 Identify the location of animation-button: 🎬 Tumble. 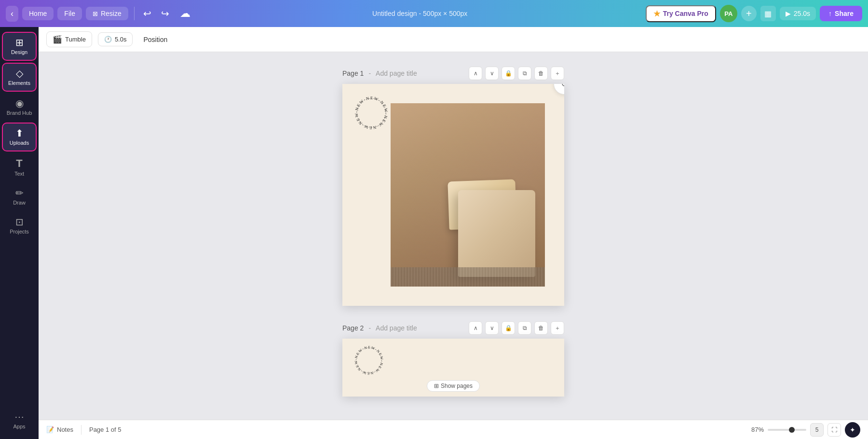
(69, 40).